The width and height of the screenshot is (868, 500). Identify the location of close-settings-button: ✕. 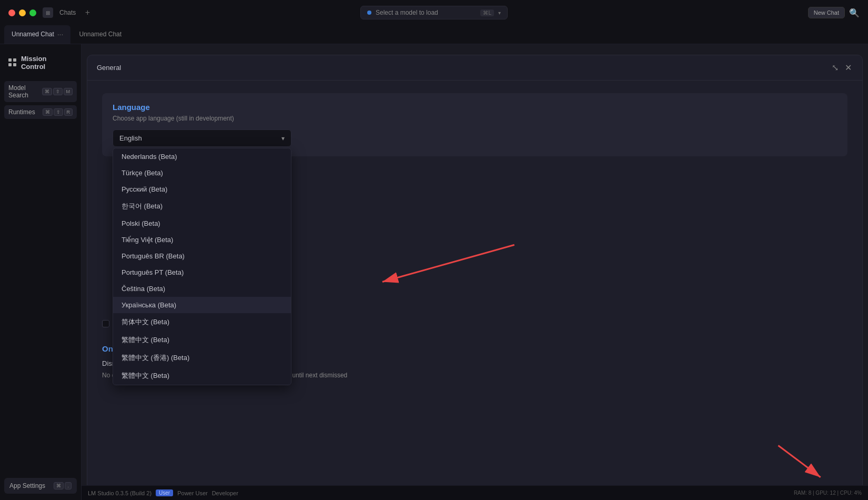
(848, 67).